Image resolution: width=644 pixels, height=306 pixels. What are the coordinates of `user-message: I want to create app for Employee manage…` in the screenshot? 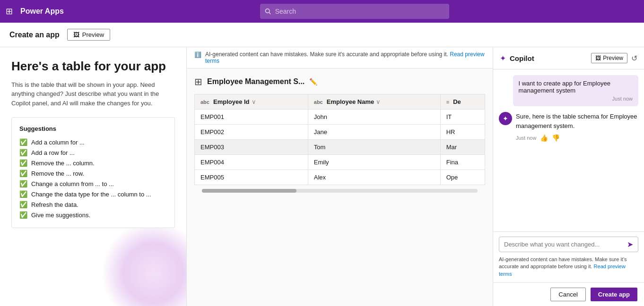 It's located at (576, 91).